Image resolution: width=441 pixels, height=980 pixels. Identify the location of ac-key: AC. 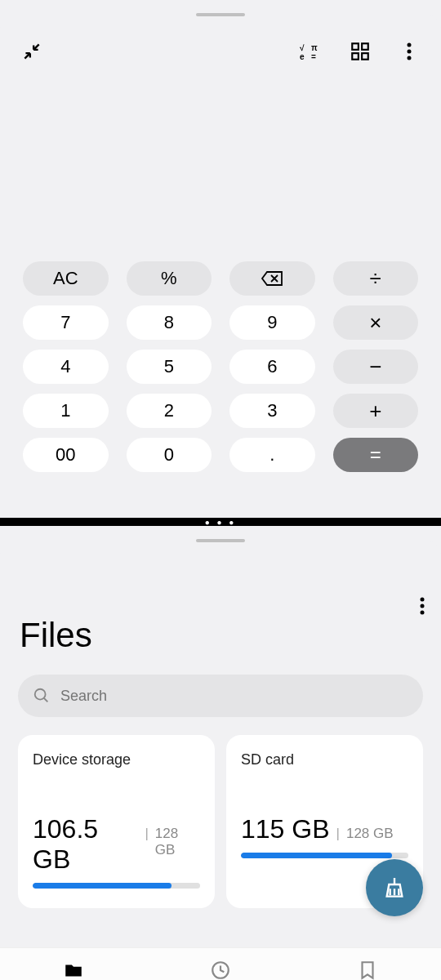
(65, 278).